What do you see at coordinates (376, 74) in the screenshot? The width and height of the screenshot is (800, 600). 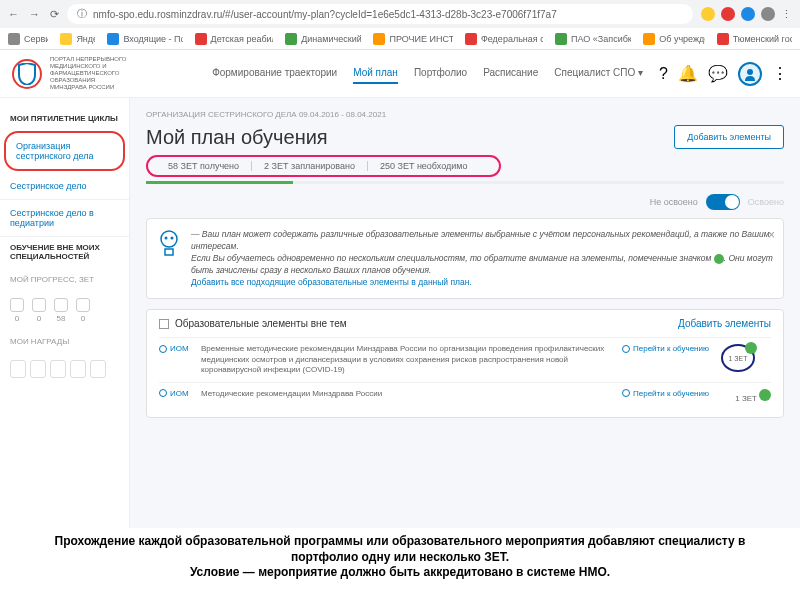 I see `nav-my-plan: Мой план` at bounding box center [376, 74].